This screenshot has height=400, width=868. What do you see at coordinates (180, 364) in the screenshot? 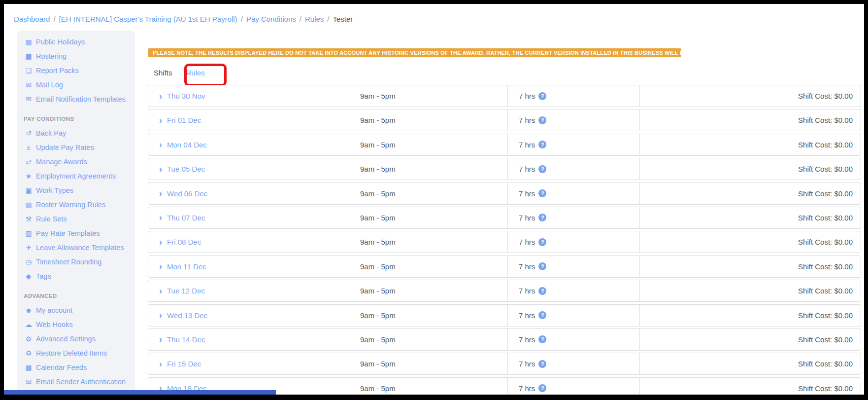
I see `shift-date-link: › Fri 15 Dec` at bounding box center [180, 364].